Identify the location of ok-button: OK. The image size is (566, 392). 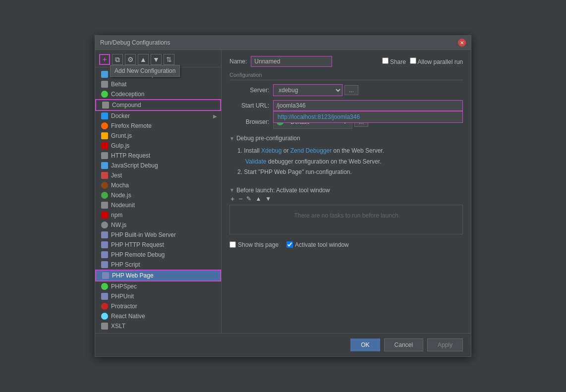
(365, 345).